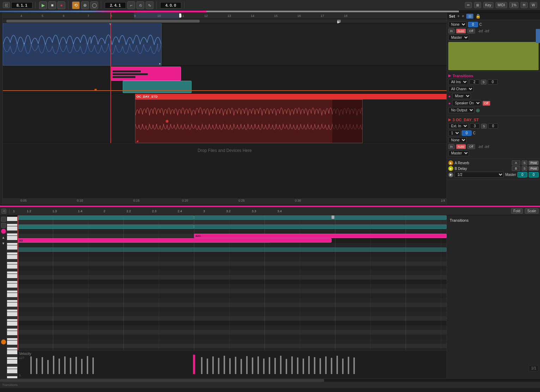  Describe the element at coordinates (516, 169) in the screenshot. I see `send-b-value: B` at that location.